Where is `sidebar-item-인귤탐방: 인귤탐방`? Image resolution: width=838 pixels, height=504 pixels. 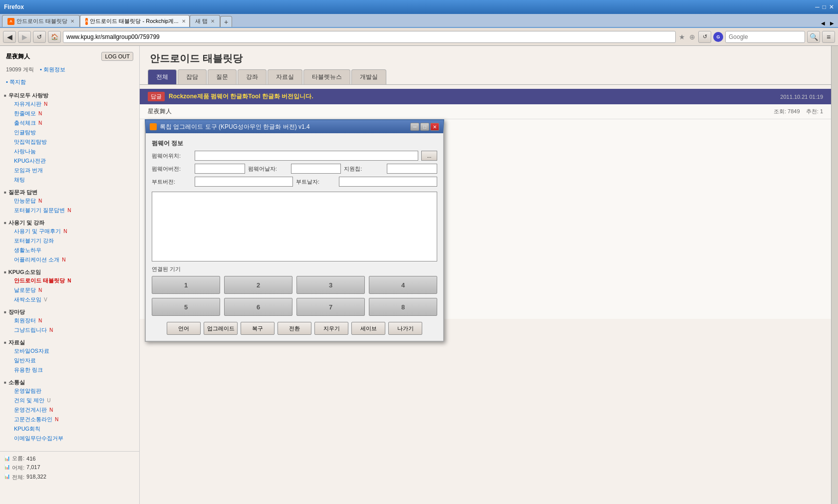
sidebar-item-인귤탐방: 인귤탐방 is located at coordinates (70, 133).